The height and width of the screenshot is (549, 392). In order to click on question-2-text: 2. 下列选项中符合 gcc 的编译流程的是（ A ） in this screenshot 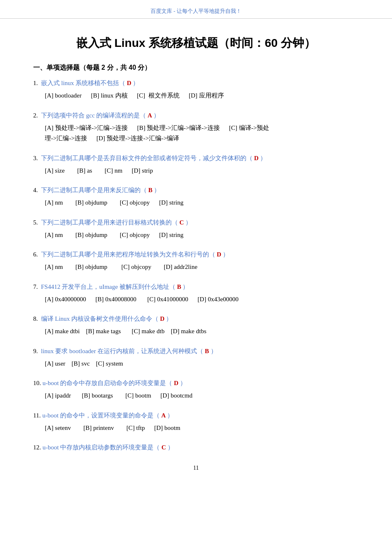, I will do `click(196, 115)`.